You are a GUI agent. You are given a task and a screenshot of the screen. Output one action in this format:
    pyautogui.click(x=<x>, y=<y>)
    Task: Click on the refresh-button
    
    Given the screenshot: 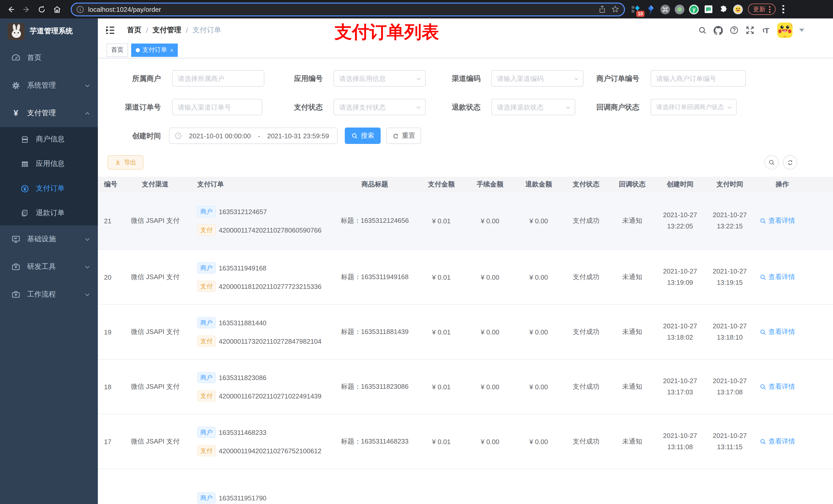 What is the action you would take?
    pyautogui.click(x=790, y=162)
    